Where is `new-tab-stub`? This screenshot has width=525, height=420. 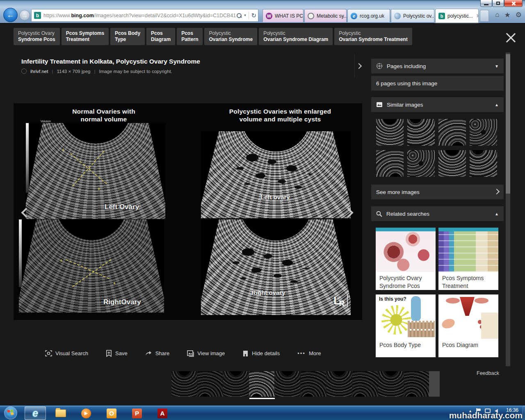 new-tab-stub is located at coordinates (484, 16).